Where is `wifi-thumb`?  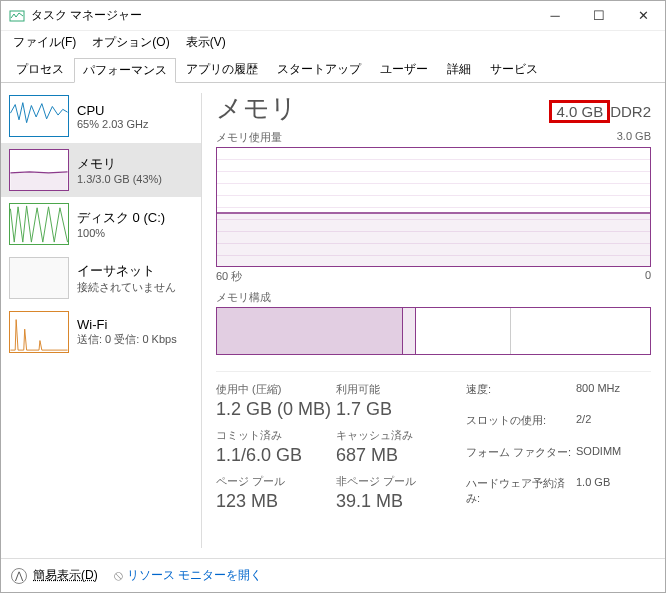
wifi-thumb is located at coordinates (39, 332).